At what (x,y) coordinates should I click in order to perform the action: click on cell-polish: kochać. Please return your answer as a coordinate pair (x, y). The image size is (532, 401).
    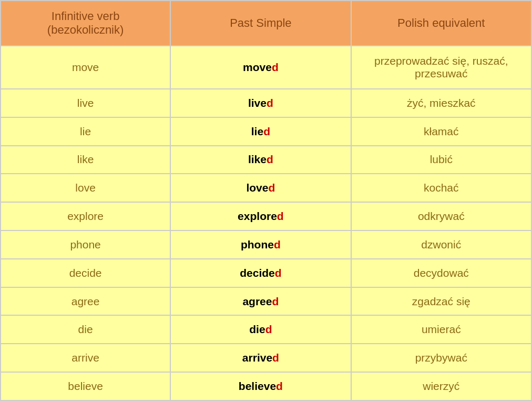
    Looking at the image, I should click on (442, 188).